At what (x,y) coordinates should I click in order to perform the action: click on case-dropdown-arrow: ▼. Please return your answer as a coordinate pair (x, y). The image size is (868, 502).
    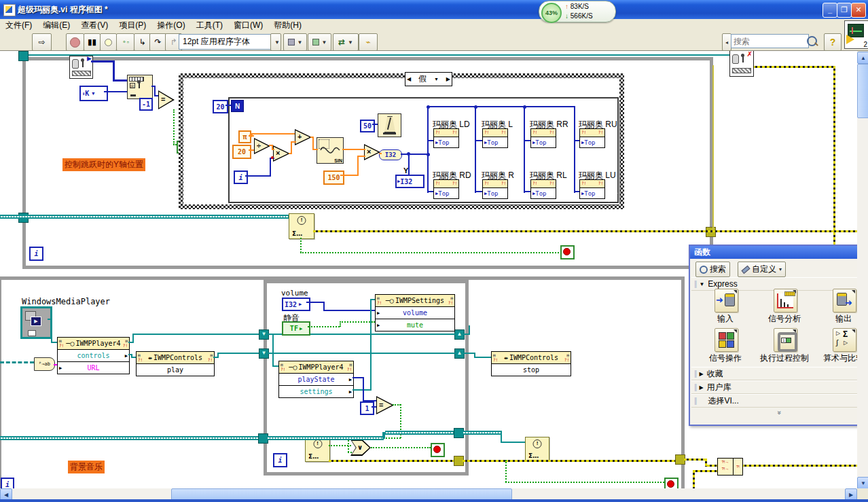
    Looking at the image, I should click on (436, 79).